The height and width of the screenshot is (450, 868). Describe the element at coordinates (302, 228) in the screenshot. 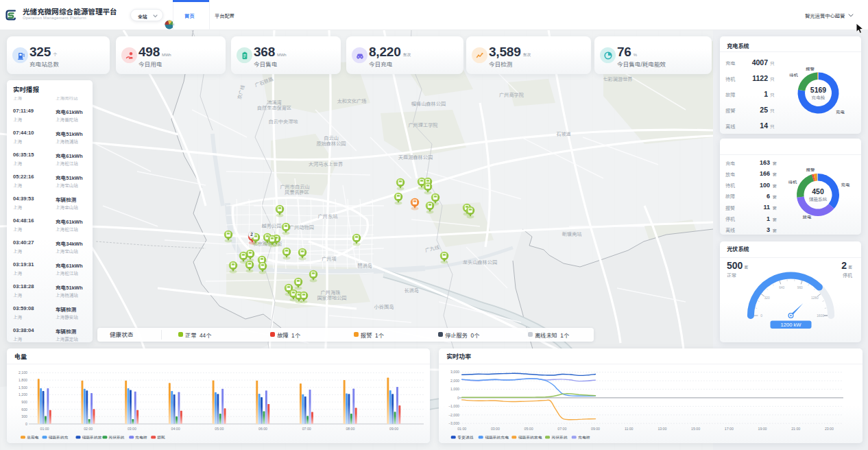

I see `svg-text: 广州动物园` at that location.